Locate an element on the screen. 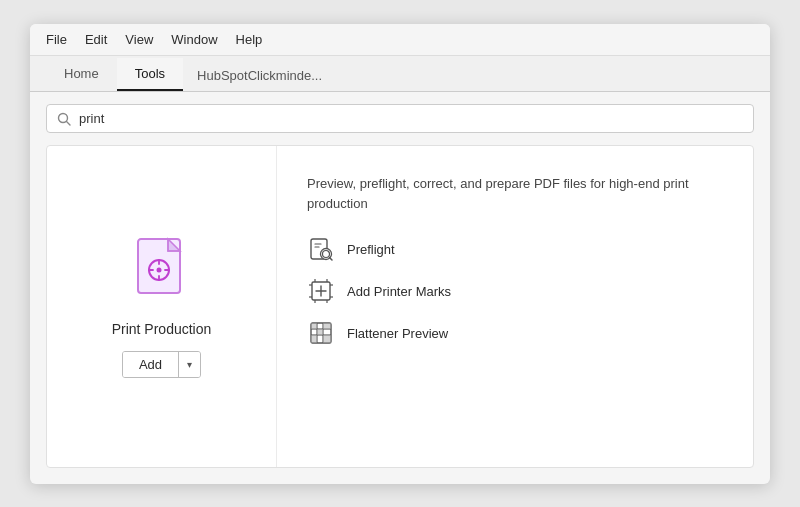 This screenshot has width=800, height=507. preflight-icon is located at coordinates (321, 249).